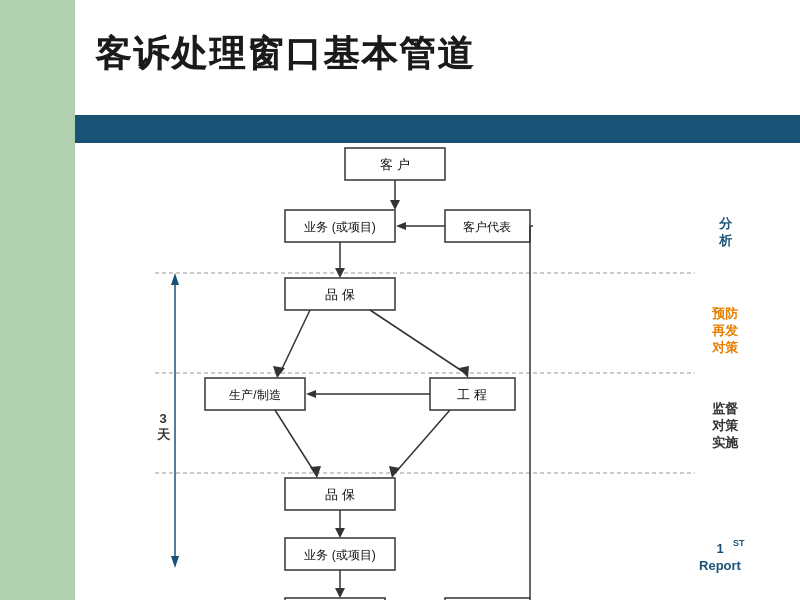  Describe the element at coordinates (254, 395) in the screenshot. I see `production-label: 生产/制造` at that location.